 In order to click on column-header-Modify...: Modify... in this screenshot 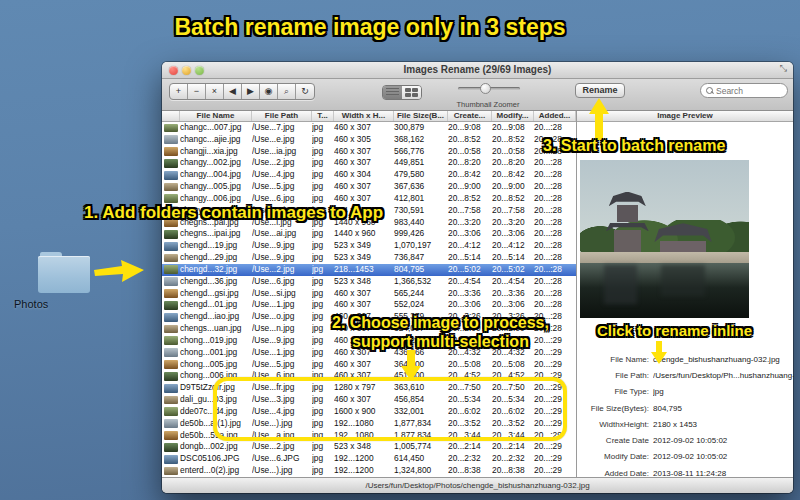, I will do `click(513, 116)`.